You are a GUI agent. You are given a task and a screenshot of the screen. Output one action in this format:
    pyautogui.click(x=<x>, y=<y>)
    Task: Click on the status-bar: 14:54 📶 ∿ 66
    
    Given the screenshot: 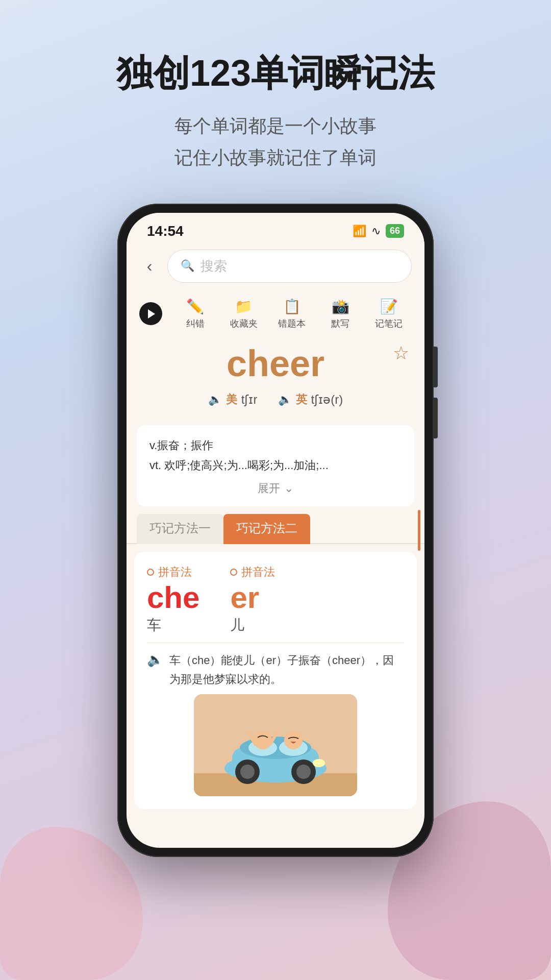 What is the action you would take?
    pyautogui.click(x=276, y=229)
    